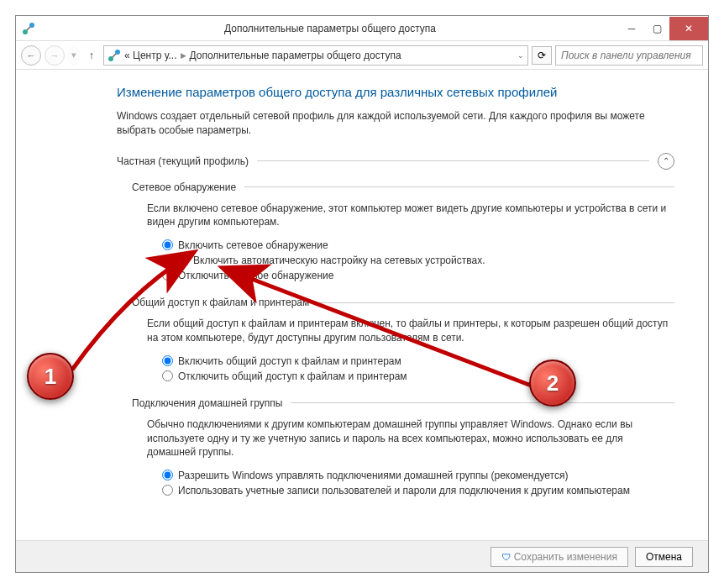 Image resolution: width=724 pixels, height=588 pixels. What do you see at coordinates (566, 557) in the screenshot?
I see `save-label: Сохранить изменения` at bounding box center [566, 557].